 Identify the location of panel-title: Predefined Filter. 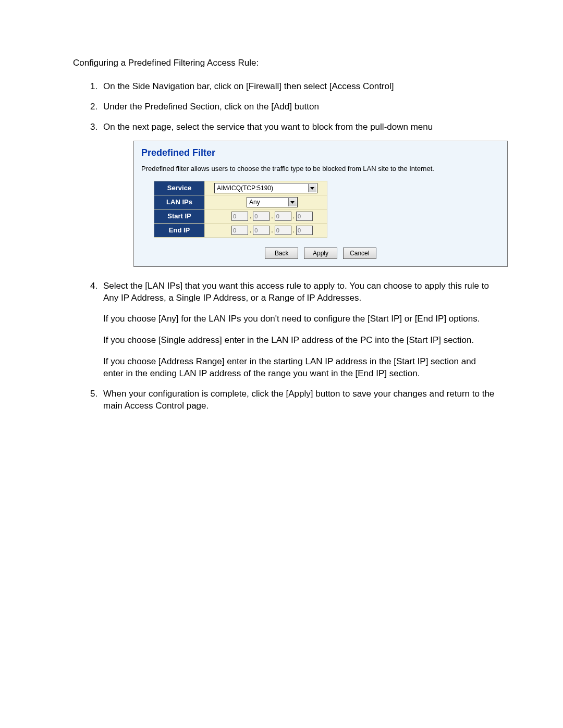
(321, 152).